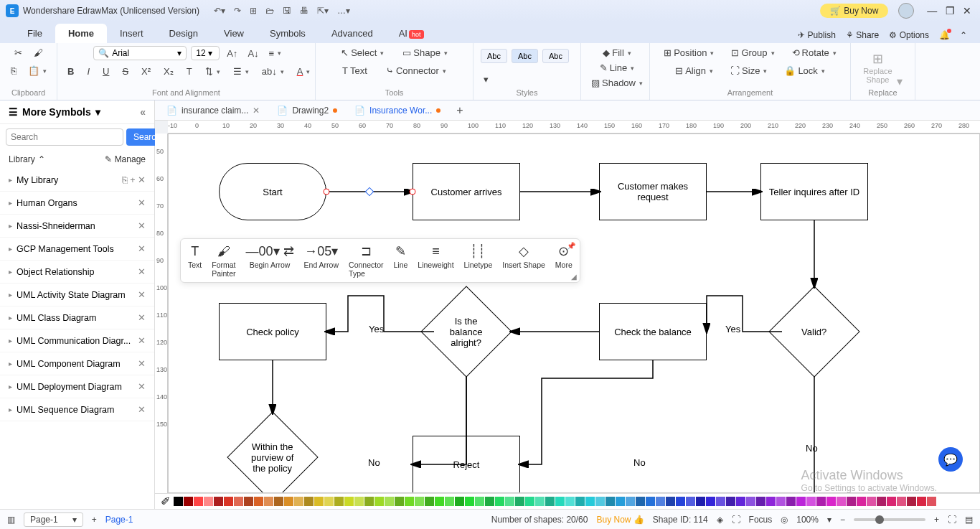 Image resolution: width=980 pixels, height=529 pixels. I want to click on zoom-slider, so click(890, 520).